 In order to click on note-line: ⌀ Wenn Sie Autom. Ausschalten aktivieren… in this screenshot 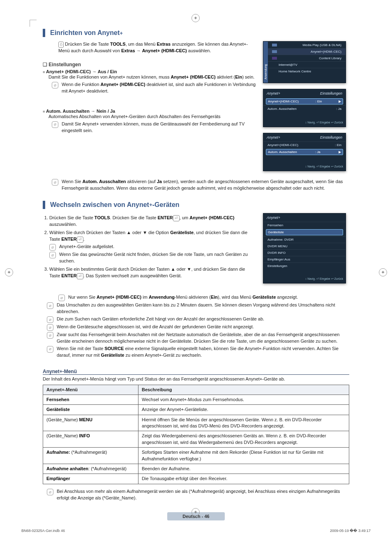, I will do `click(201, 185)`.